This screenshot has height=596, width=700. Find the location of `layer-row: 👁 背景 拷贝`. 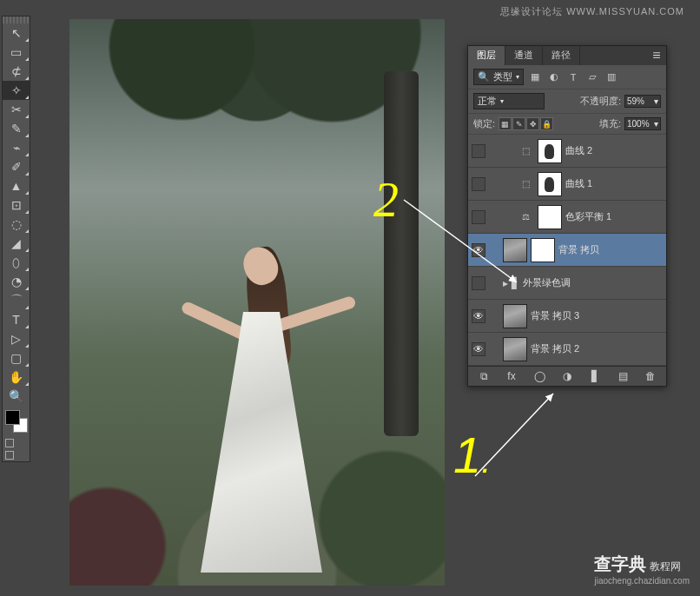

layer-row: 👁 背景 拷贝 is located at coordinates (567, 250).